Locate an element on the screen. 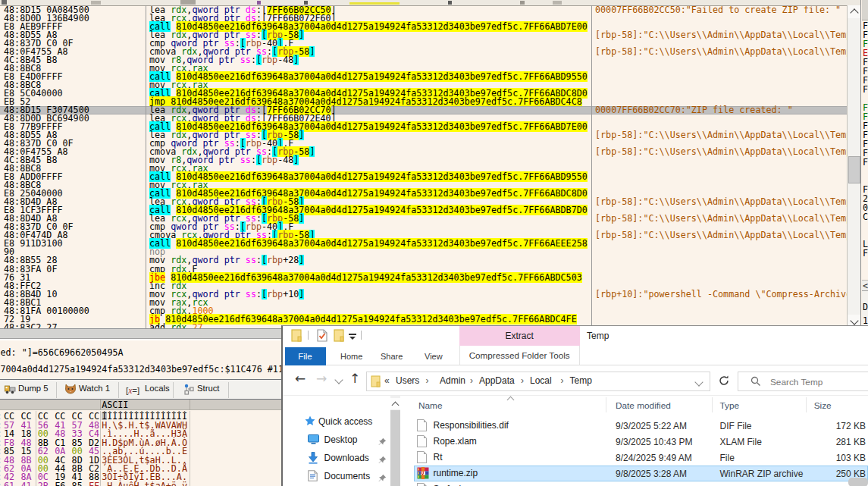 This screenshot has width=868, height=486. sidebar-item-downloads: Downloads is located at coordinates (337, 458).